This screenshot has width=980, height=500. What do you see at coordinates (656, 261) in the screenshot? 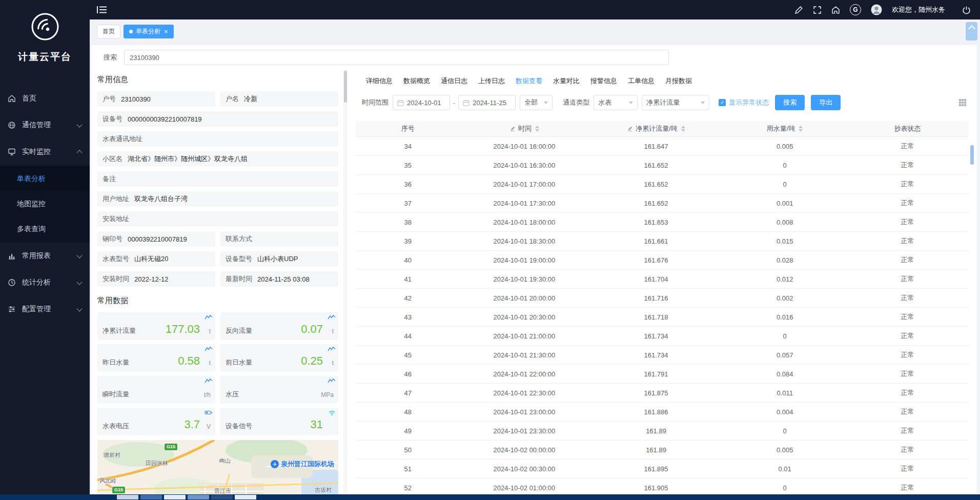
I see `table-cell: 161.676` at bounding box center [656, 261].